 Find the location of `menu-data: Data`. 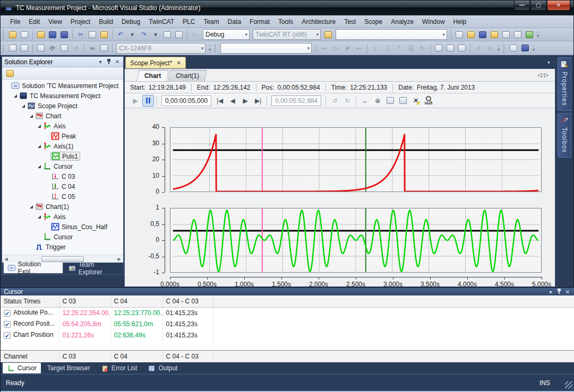

menu-data: Data is located at coordinates (235, 22).